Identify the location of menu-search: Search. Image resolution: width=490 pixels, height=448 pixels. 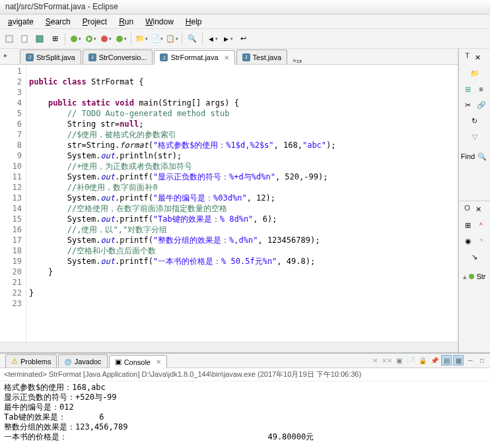
(58, 22).